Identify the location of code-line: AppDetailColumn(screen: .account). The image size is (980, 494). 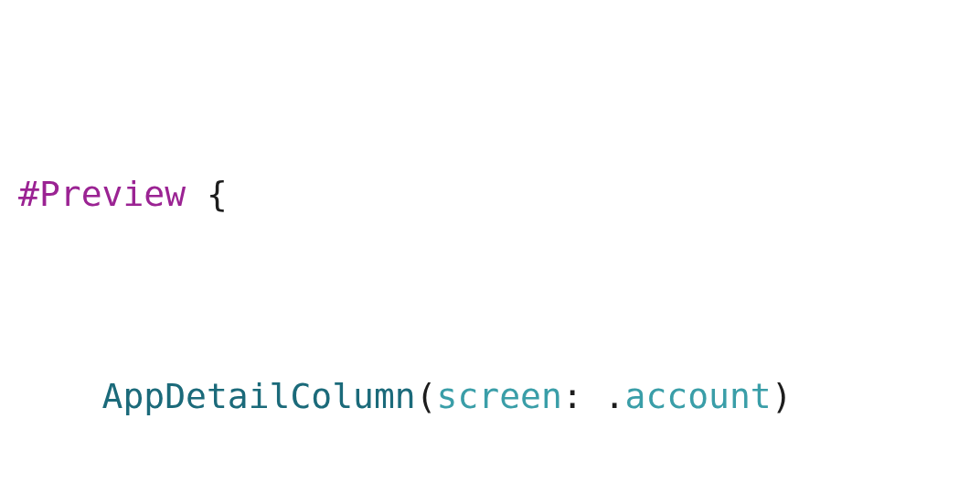
(490, 397).